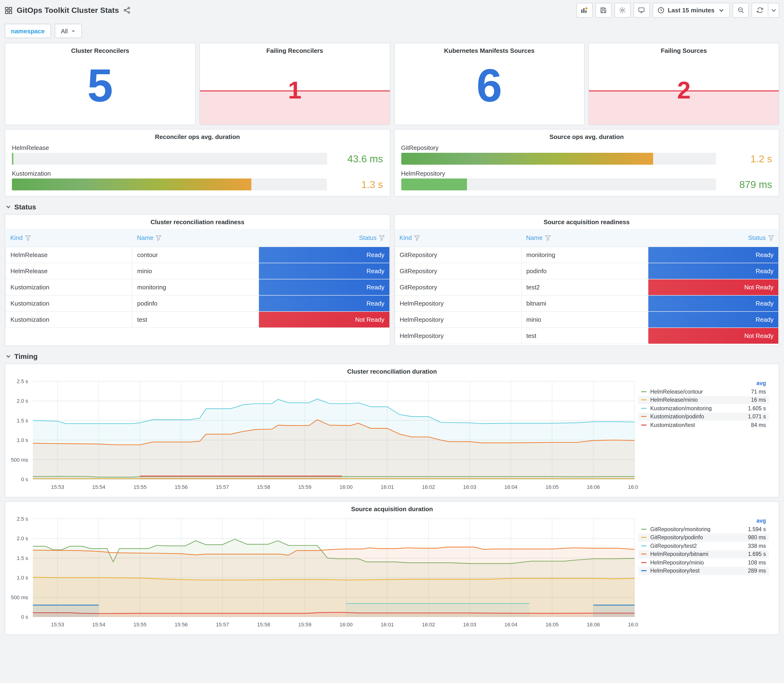  Describe the element at coordinates (741, 10) in the screenshot. I see `zoom-out-button` at that location.